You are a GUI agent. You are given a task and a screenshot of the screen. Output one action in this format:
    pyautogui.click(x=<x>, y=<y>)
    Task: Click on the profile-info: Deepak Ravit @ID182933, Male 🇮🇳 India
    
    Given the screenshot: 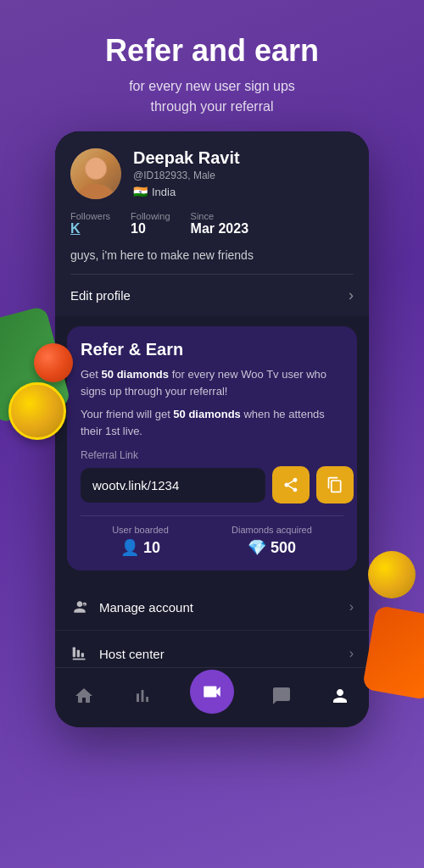 What is the action you would take?
    pyautogui.click(x=243, y=173)
    